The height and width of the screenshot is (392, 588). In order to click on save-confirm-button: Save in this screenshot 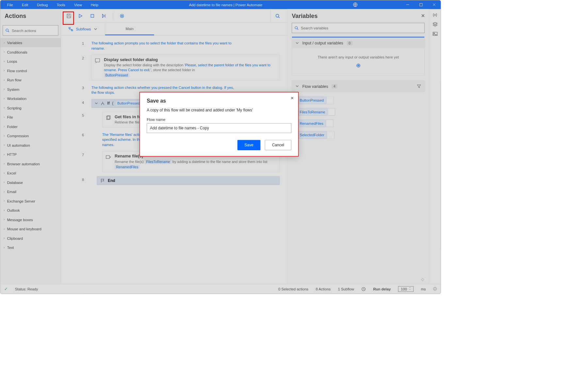, I will do `click(249, 145)`.